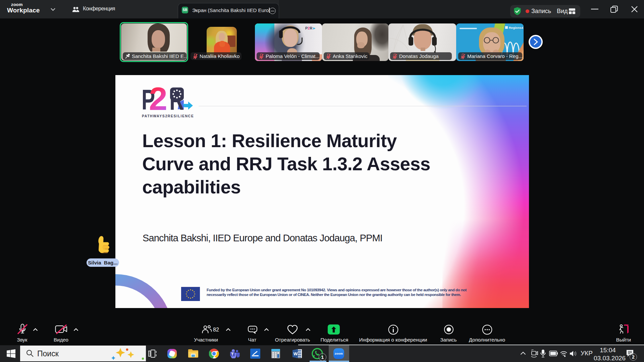 The height and width of the screenshot is (362, 644). Describe the element at coordinates (158, 102) in the screenshot. I see `svg-text: 2` at that location.